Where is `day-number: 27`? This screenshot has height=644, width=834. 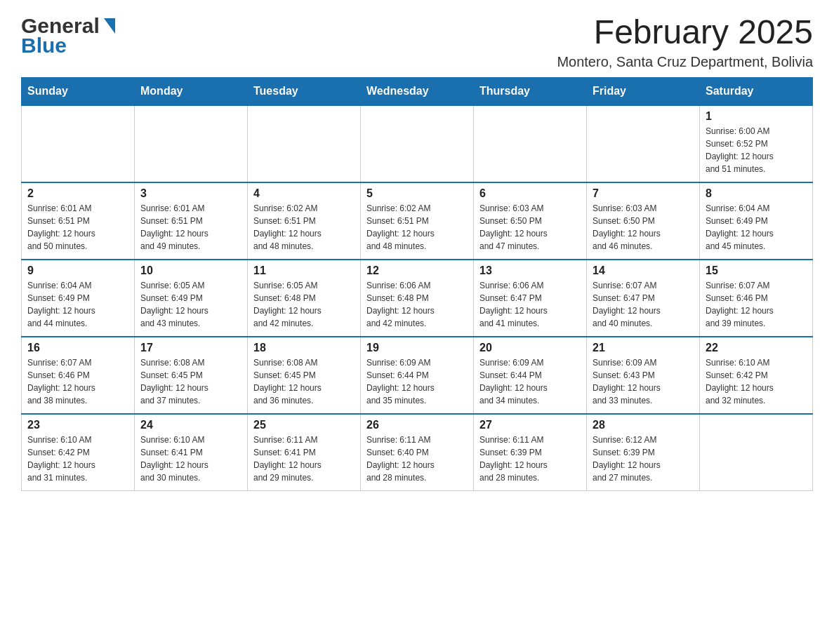
day-number: 27 is located at coordinates (530, 425).